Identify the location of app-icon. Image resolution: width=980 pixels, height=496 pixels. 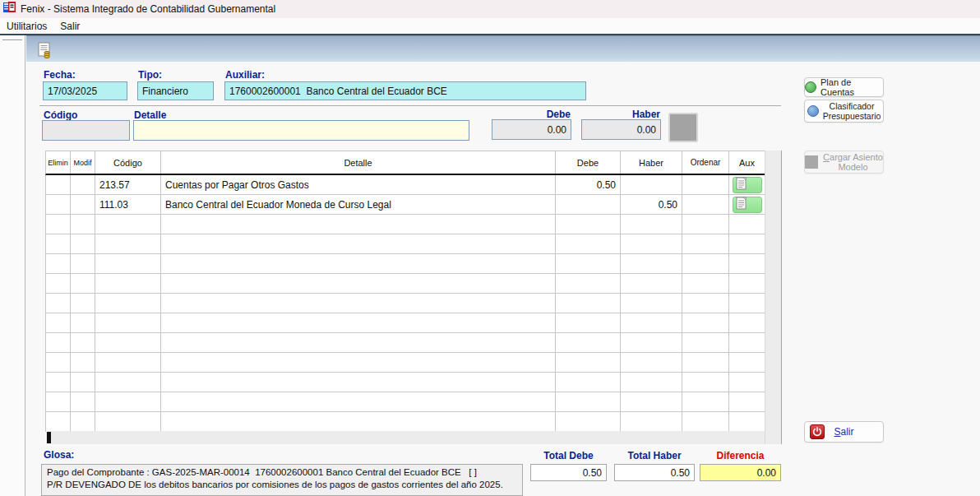
(10, 9).